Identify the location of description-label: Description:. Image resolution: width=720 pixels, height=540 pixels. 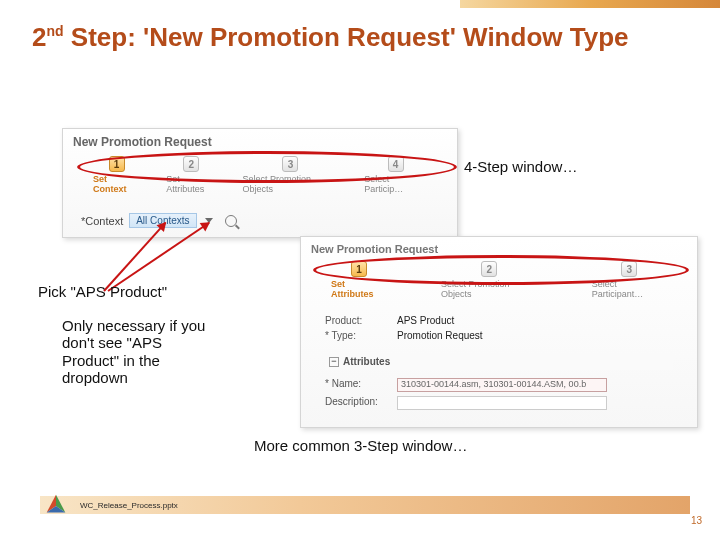
(358, 403).